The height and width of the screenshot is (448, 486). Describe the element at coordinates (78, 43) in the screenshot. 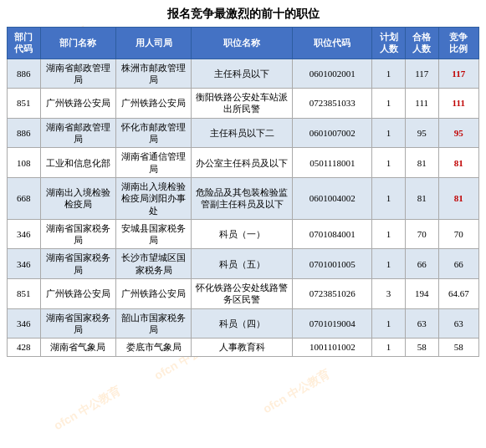

I see `header-dept-name: 部门名称` at that location.